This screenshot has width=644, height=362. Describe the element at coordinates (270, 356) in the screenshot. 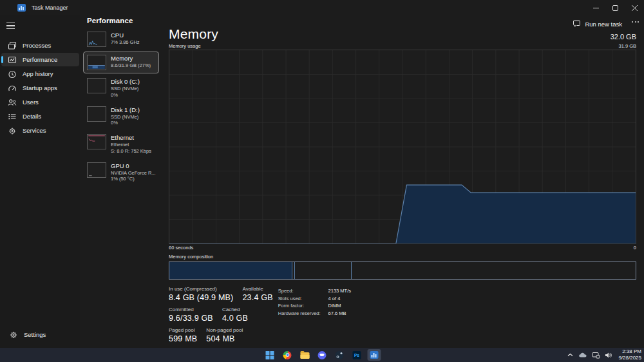

I see `windows-start-icon` at that location.